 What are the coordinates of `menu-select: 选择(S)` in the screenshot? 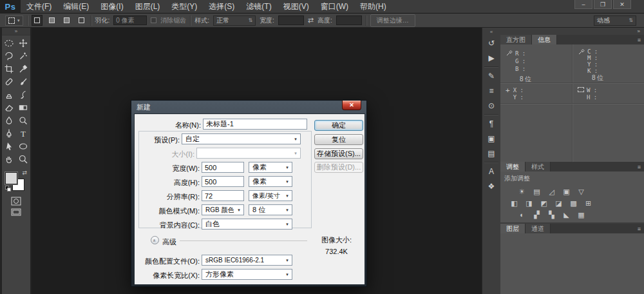 It's located at (222, 6).